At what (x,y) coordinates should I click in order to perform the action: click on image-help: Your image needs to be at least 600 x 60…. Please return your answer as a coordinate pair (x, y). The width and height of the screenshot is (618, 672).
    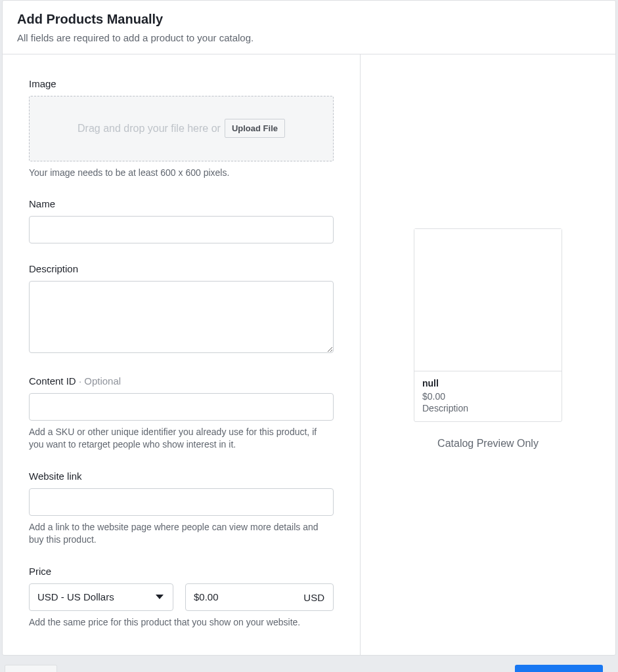
    Looking at the image, I should click on (181, 173).